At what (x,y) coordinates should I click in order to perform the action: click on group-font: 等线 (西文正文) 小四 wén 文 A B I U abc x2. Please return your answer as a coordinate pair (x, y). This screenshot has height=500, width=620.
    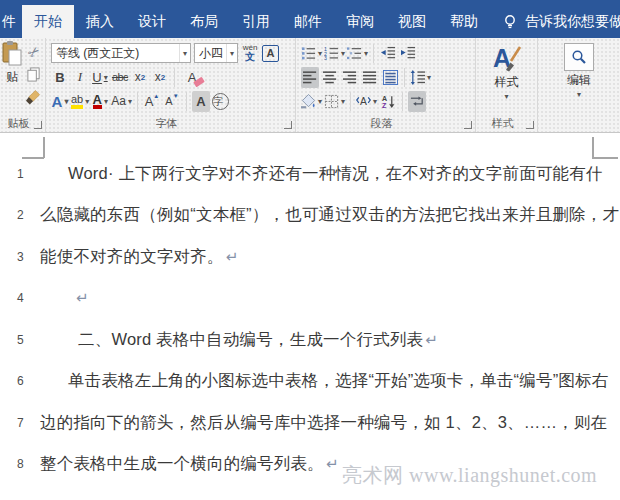
    Looking at the image, I should click on (171, 85).